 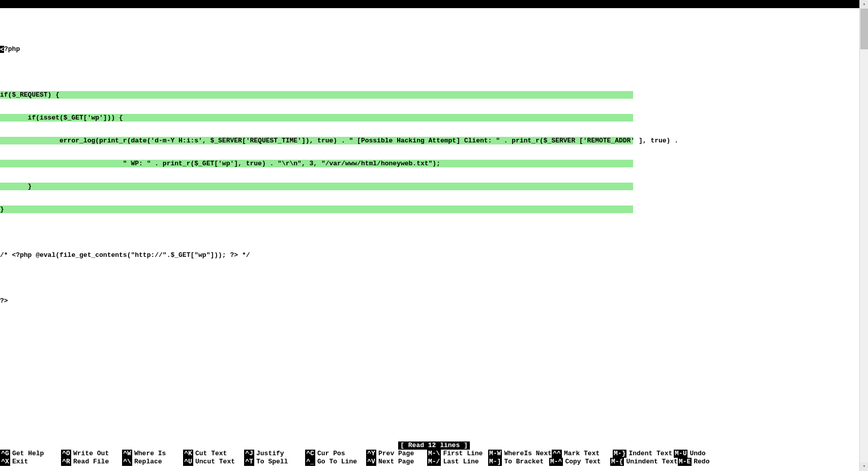 What do you see at coordinates (461, 462) in the screenshot?
I see `shortcut-label: Last Line` at bounding box center [461, 462].